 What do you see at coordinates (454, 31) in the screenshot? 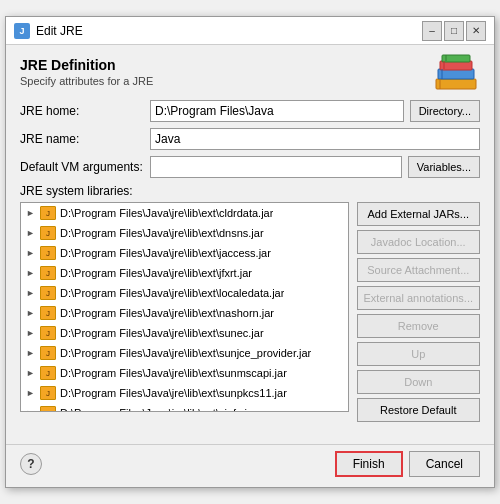
I see `title-controls: – □ ✕` at bounding box center [454, 31].